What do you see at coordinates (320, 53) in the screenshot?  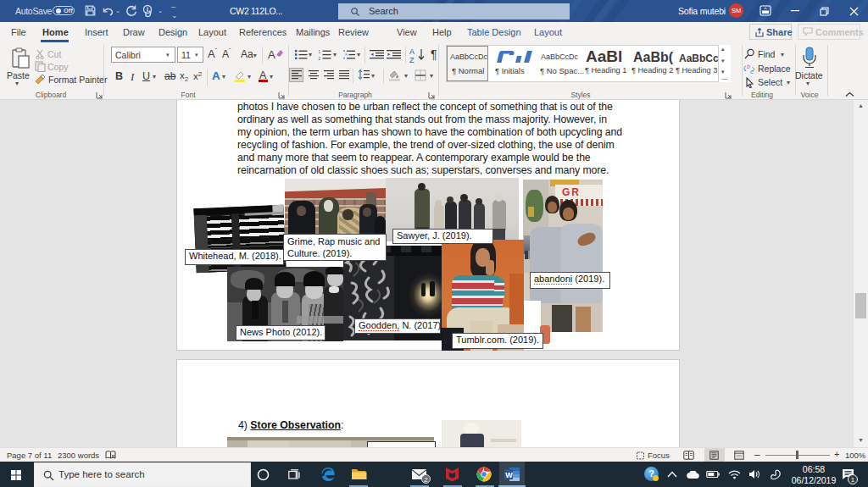 I see `svg-text: 1` at bounding box center [320, 53].